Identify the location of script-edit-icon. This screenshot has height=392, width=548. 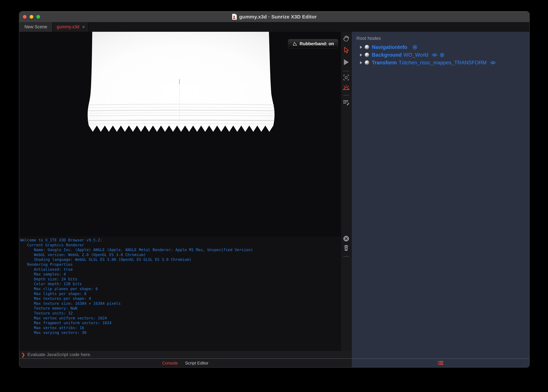
(346, 103).